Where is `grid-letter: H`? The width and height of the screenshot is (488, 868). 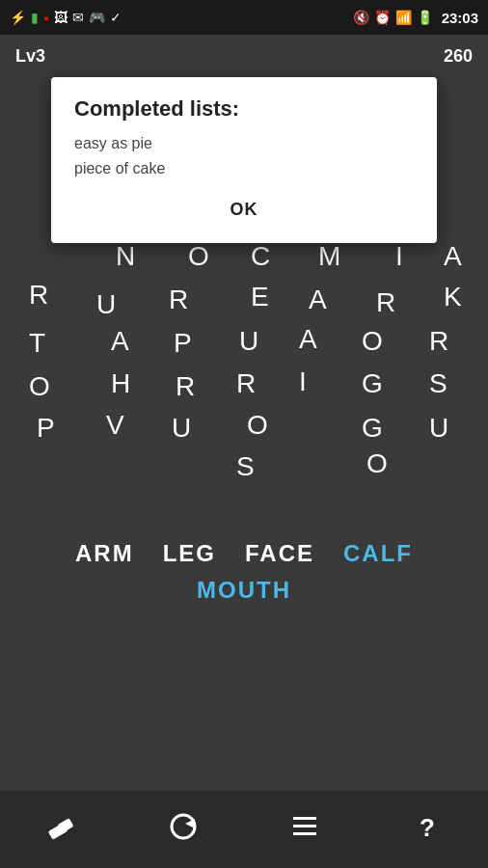
grid-letter: H is located at coordinates (121, 384).